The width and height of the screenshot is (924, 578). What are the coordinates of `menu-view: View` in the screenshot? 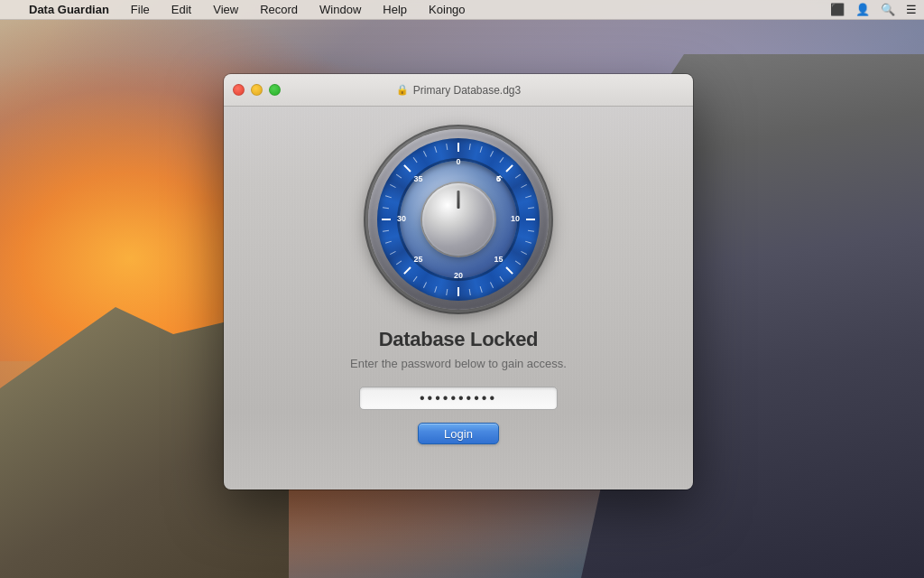 It's located at (226, 9).